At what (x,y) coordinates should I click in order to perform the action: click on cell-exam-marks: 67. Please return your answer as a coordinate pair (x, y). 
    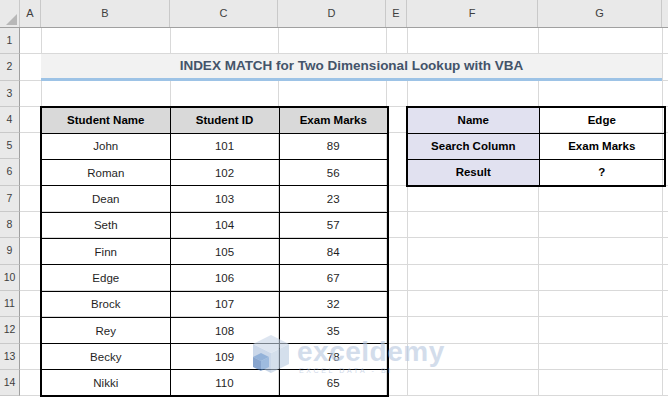
    Looking at the image, I should click on (334, 278).